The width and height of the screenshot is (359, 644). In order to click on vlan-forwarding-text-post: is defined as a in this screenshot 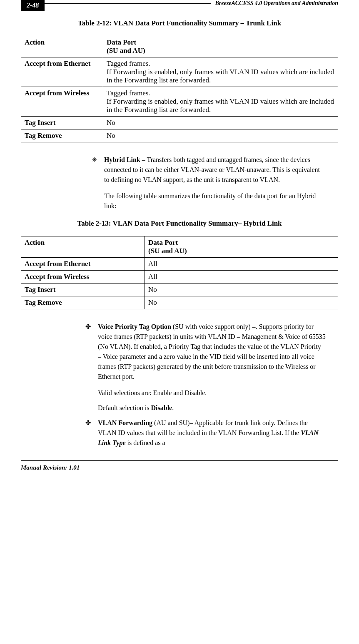, I will do `click(146, 443)`.